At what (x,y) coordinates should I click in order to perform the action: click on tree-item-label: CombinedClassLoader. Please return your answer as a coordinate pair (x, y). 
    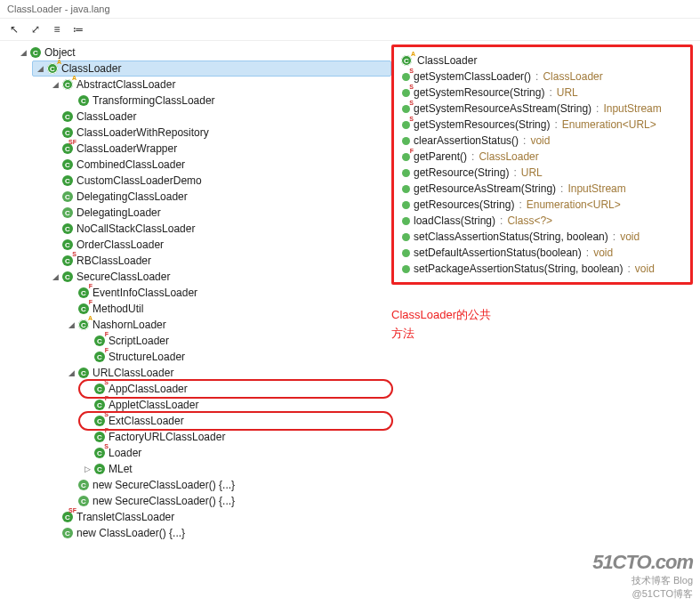
    Looking at the image, I should click on (131, 165).